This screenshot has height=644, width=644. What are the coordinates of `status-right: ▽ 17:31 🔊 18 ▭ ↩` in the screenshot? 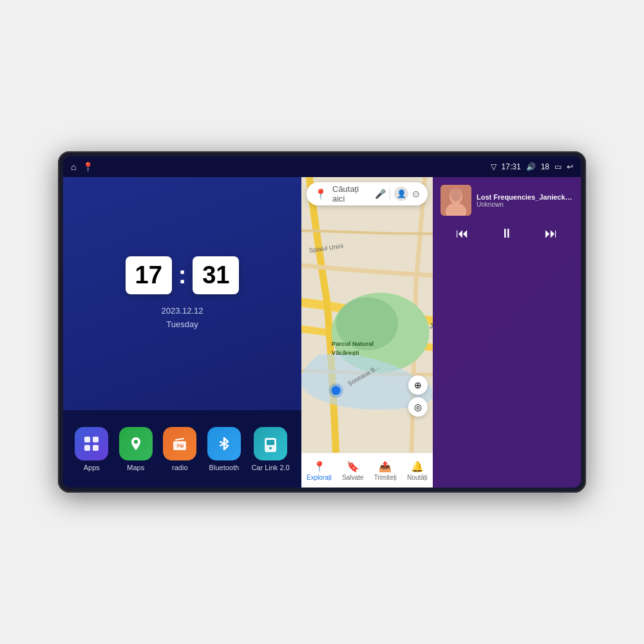 It's located at (532, 167).